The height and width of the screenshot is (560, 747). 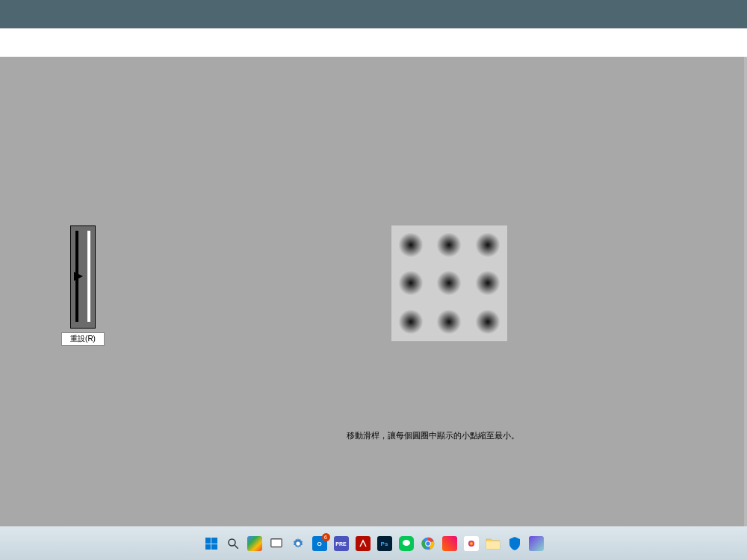 What do you see at coordinates (211, 544) in the screenshot?
I see `windows-logo-icon` at bounding box center [211, 544].